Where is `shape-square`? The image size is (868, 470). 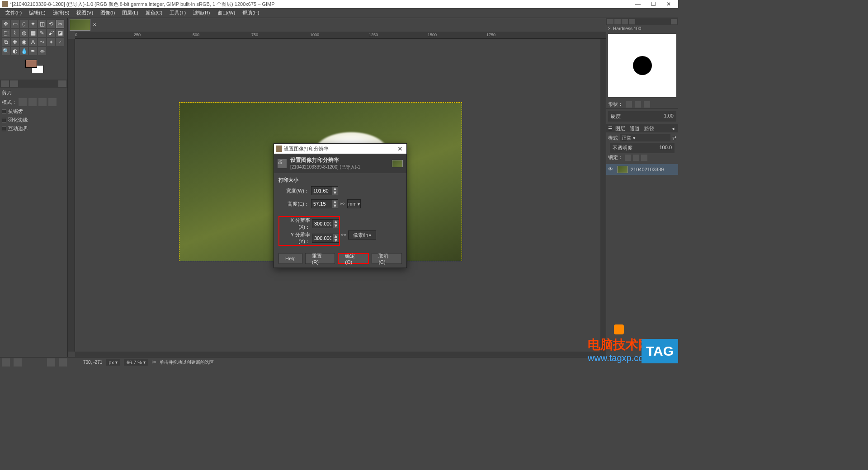
shape-square is located at coordinates (638, 104).